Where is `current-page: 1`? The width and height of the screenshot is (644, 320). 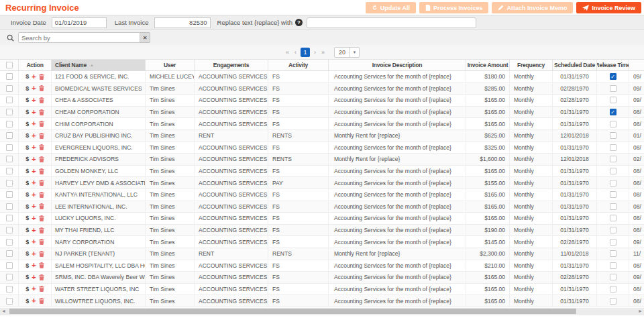
current-page: 1 is located at coordinates (305, 52).